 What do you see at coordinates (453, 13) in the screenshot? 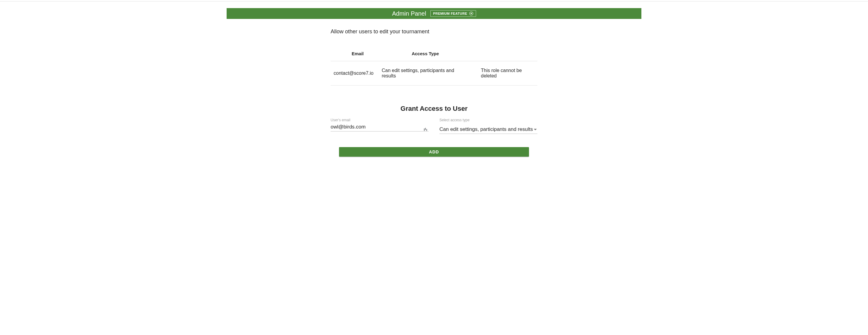
I see `premium-feature-badge: PREMIUM FEATURE` at bounding box center [453, 13].